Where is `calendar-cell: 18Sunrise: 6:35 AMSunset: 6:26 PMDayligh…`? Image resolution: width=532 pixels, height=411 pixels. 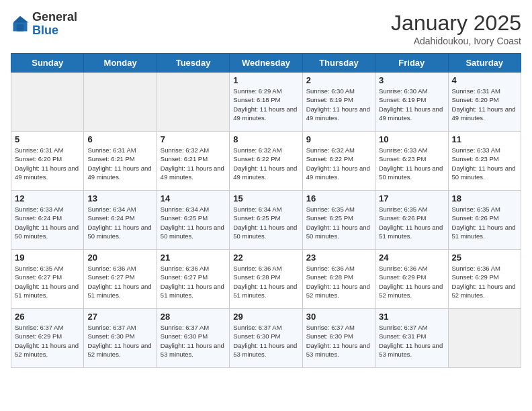
calendar-cell: 18Sunrise: 6:35 AMSunset: 6:26 PMDayligh… is located at coordinates (484, 220).